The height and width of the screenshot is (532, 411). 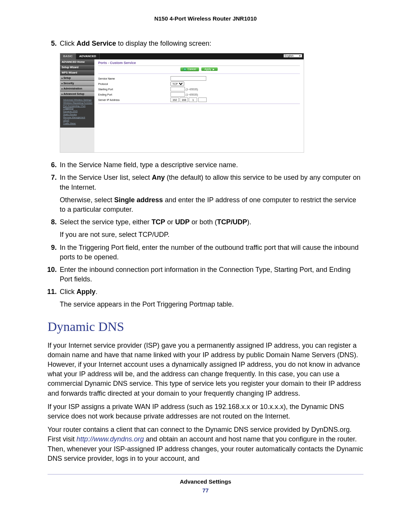 I want to click on cancel-label: Cancel, so click(x=192, y=69).